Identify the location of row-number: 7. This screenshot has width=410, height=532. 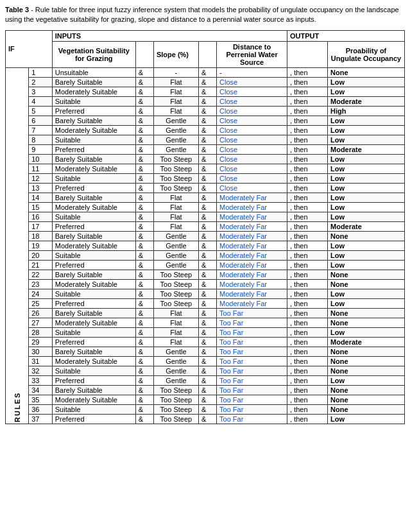
(41, 130).